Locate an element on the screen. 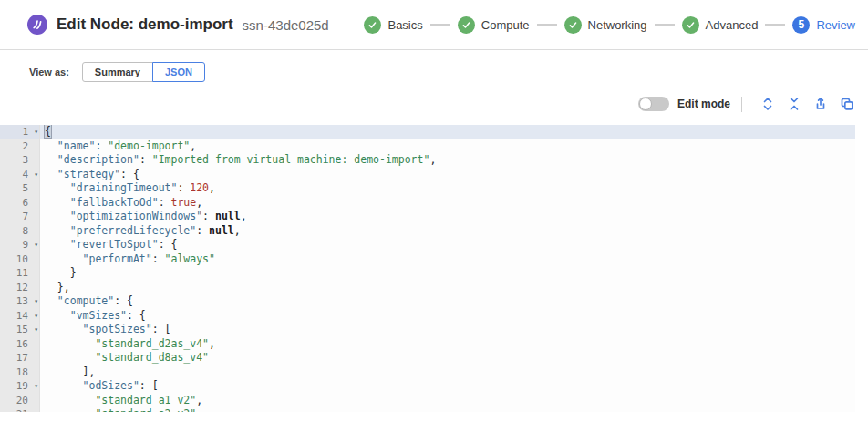  code-text: } is located at coordinates (448, 273).